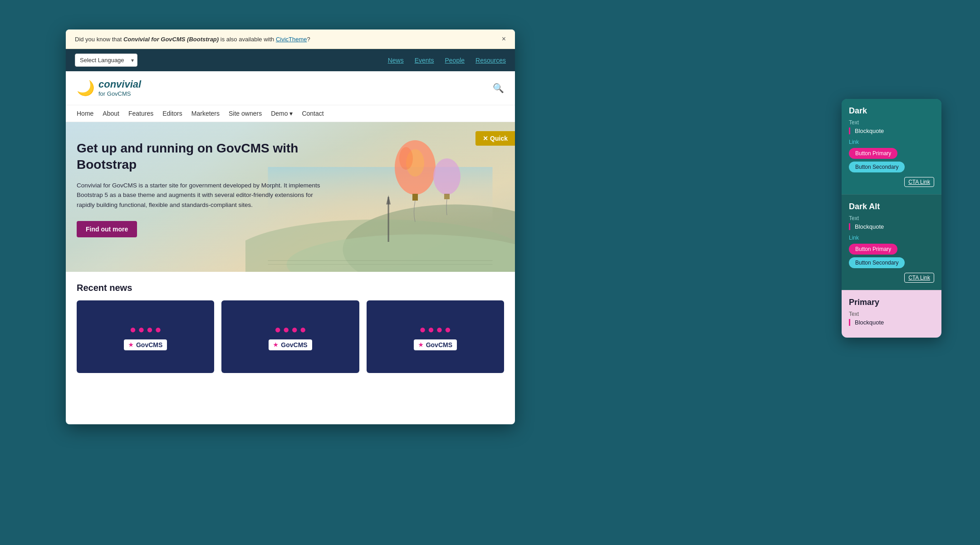 The width and height of the screenshot is (980, 545). Describe the element at coordinates (145, 337) in the screenshot. I see `news-card-1: ● ● ● ● ★ GovCMS` at that location.